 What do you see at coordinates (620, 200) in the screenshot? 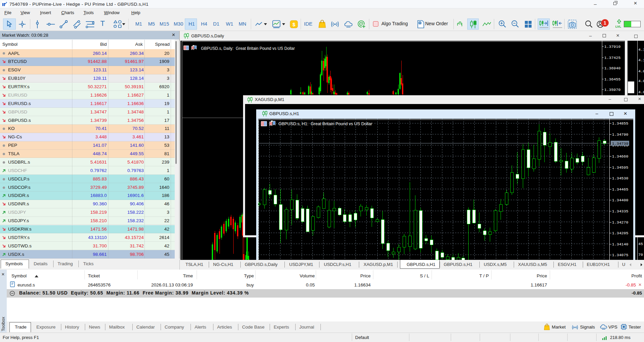
I see `svg-text: 1.34400` at bounding box center [620, 200].